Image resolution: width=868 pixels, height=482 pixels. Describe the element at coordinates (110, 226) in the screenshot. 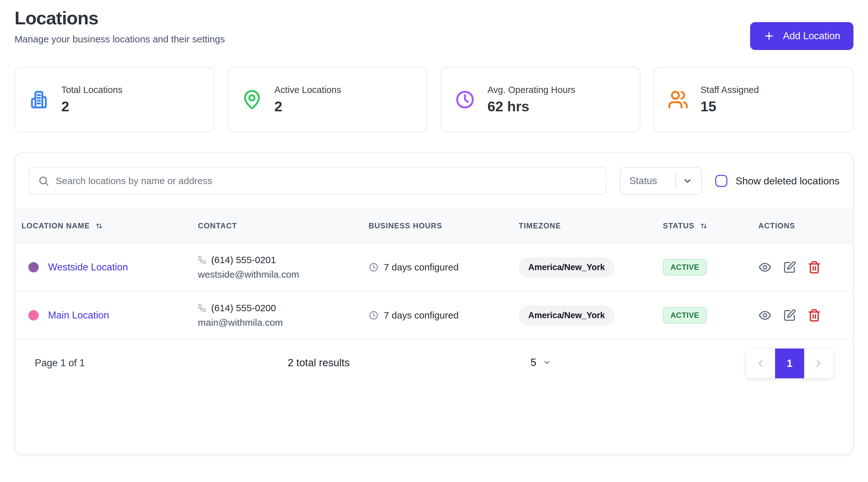

I see `column-header-location-name: Location Name` at that location.